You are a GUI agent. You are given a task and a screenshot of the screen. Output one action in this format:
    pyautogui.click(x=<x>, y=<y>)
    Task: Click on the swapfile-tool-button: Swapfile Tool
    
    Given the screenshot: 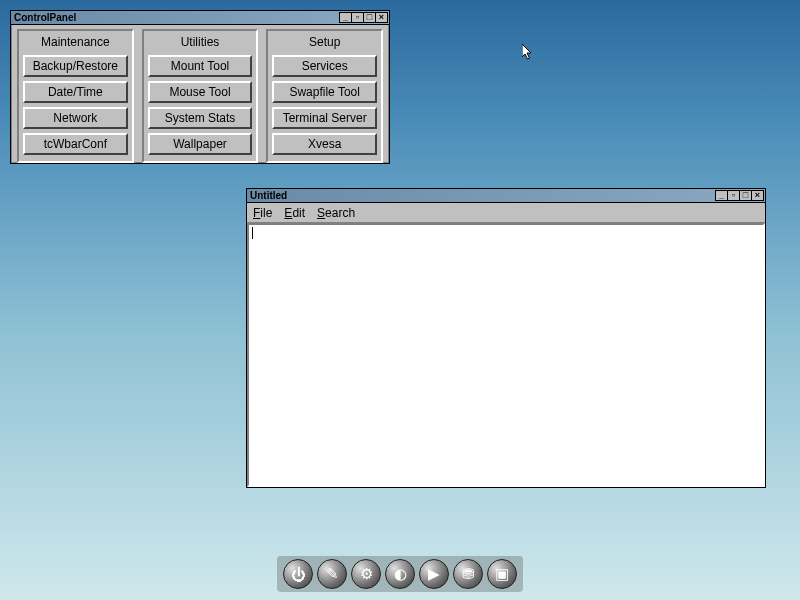 What is the action you would take?
    pyautogui.click(x=324, y=92)
    